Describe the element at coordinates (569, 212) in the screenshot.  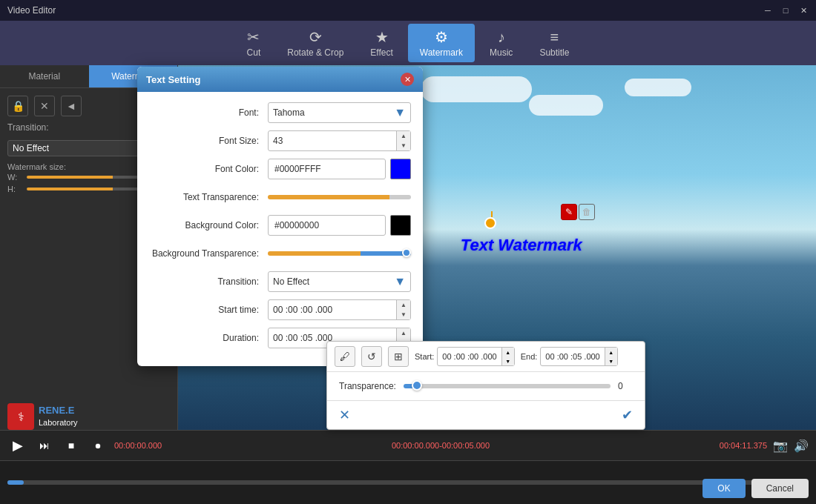
I see `watermark-edit-button: ✎` at that location.